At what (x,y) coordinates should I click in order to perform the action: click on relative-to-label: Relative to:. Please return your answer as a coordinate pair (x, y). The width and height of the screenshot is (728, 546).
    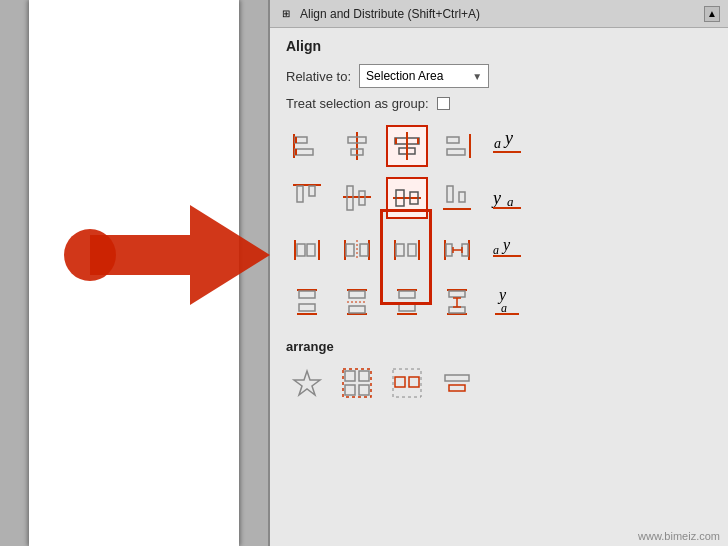
    Looking at the image, I should click on (318, 76).